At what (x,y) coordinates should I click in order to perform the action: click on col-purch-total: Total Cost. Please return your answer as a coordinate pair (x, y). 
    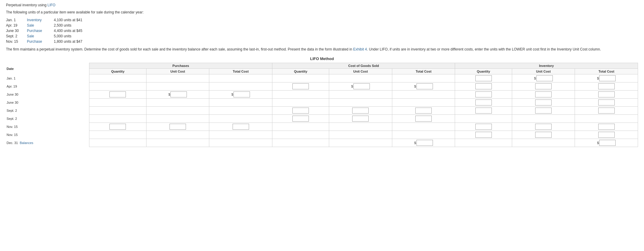
    Looking at the image, I should click on (241, 72).